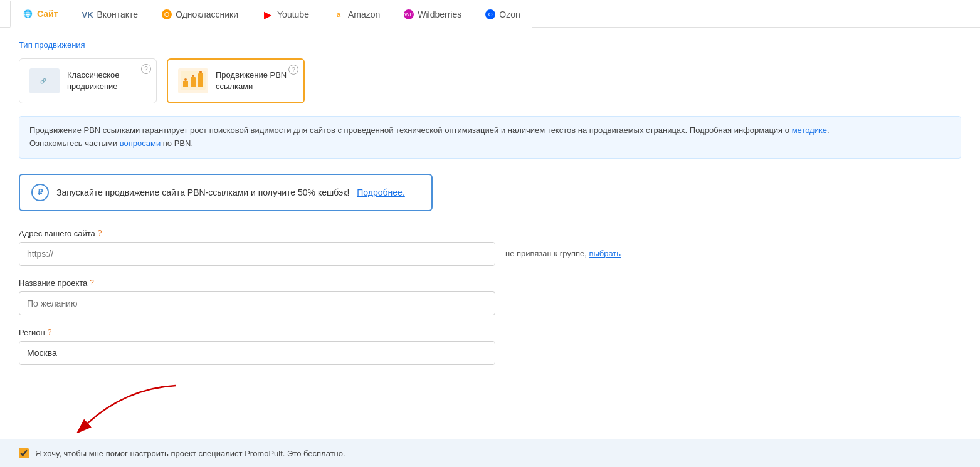 This screenshot has width=980, height=467. What do you see at coordinates (490, 14) in the screenshot?
I see `ozon-icon: O` at bounding box center [490, 14].